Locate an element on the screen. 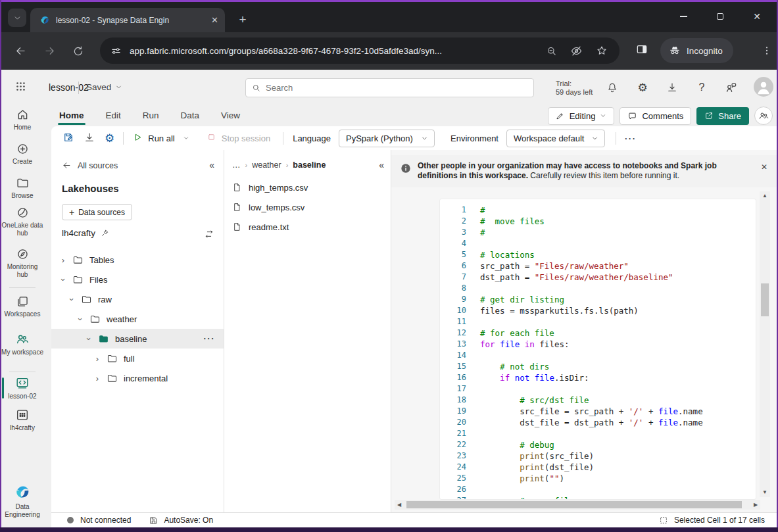  tree-item-full: ›full is located at coordinates (137, 358).